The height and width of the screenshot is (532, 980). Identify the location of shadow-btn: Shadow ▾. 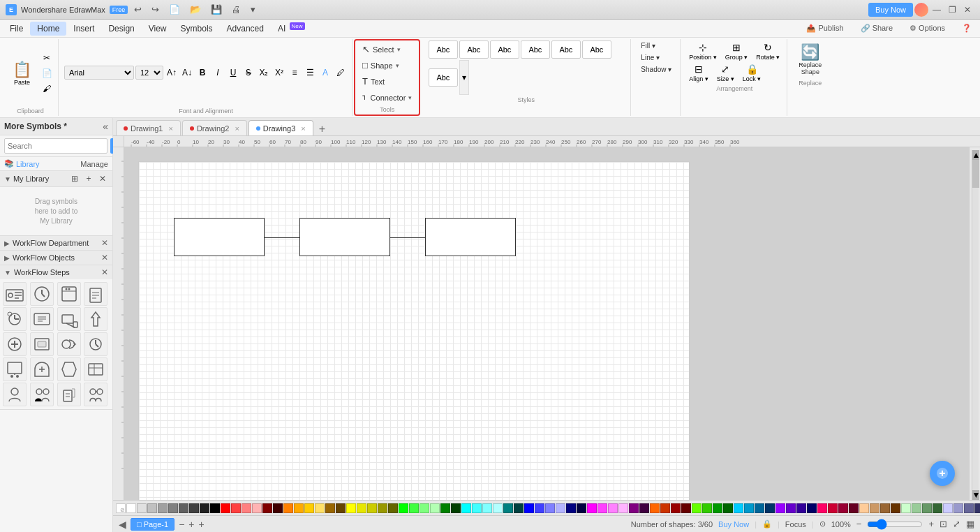
(656, 70).